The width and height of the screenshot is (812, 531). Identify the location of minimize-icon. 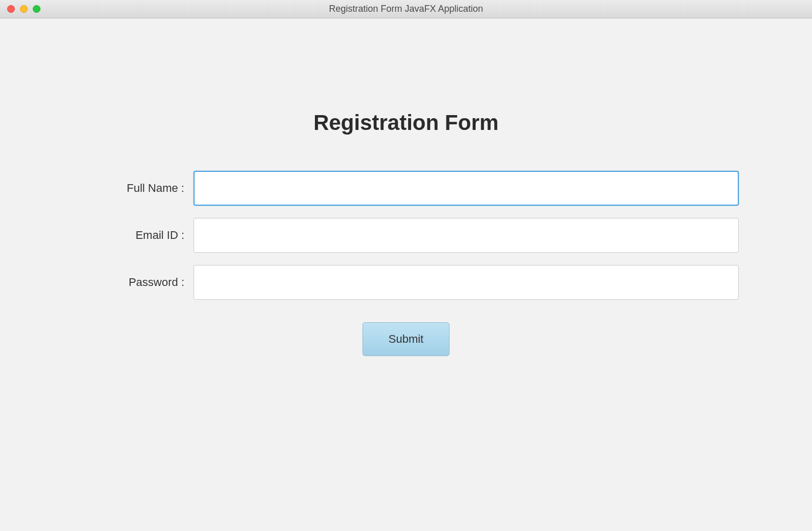
(24, 9).